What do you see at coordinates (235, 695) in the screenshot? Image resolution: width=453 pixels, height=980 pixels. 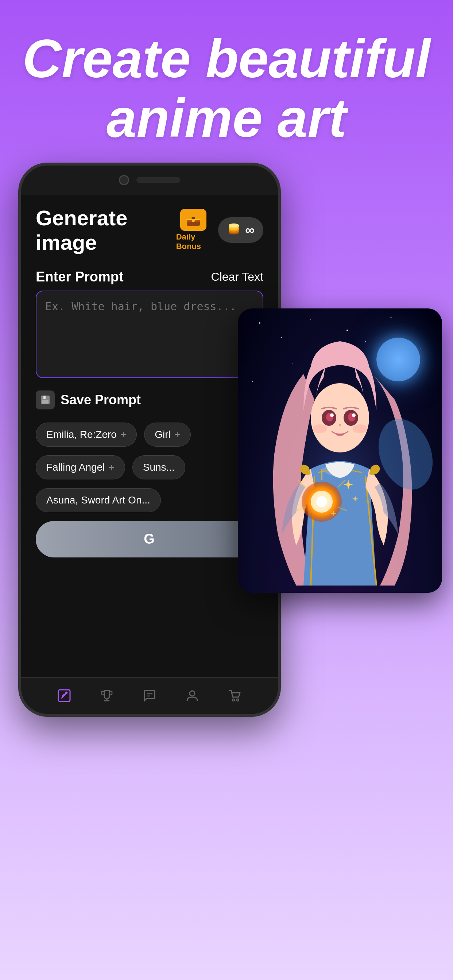 I see `nav-cart` at bounding box center [235, 695].